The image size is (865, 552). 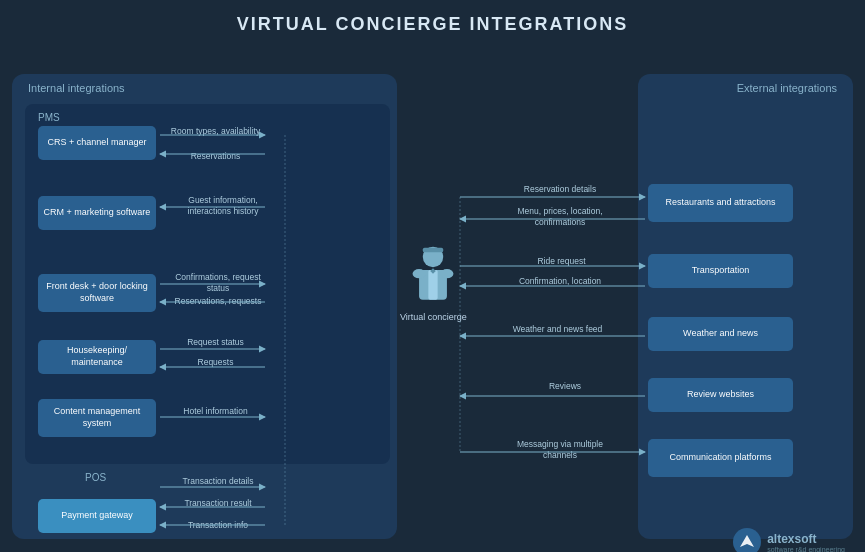 I want to click on label-menu-prices: Menu, prices, location, confirmations, so click(x=560, y=217).